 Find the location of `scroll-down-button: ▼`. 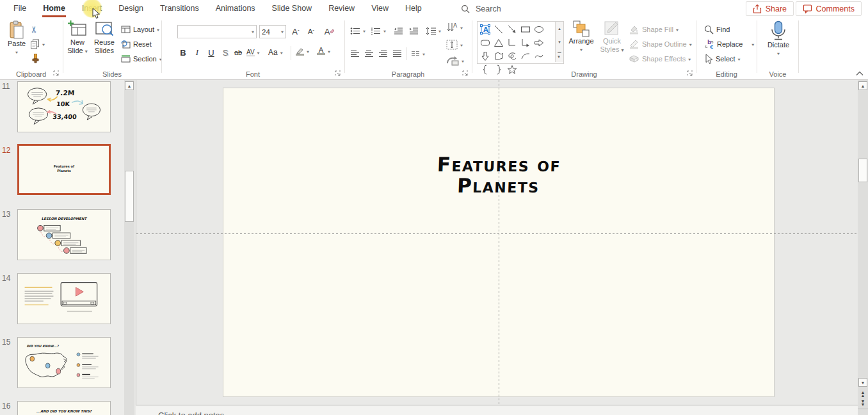

scroll-down-button: ▼ is located at coordinates (863, 382).